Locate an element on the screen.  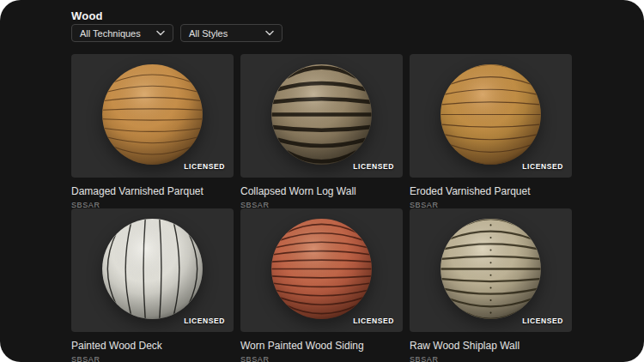
material-card: LICENSED Eroded Varnished Parquet SBSAR is located at coordinates (491, 131).